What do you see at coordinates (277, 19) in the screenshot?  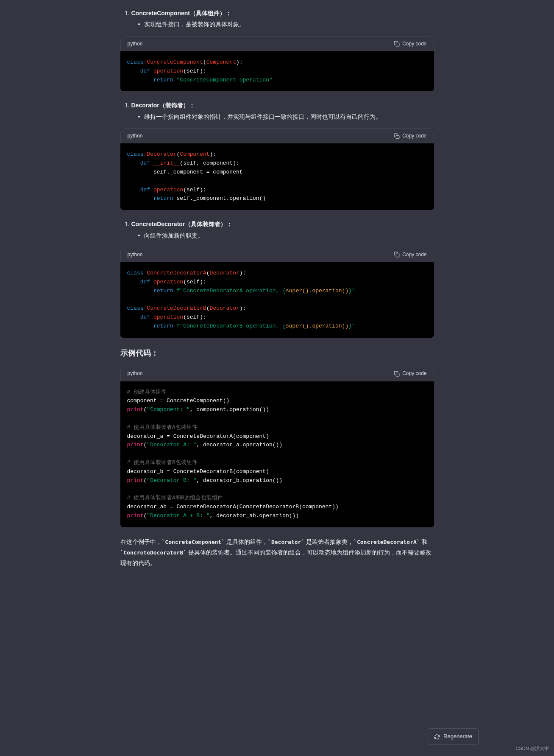 I see `list-item-1: ConcreteComponent（具体组件）： 实现组件接口，是被装饰的具体对…` at bounding box center [277, 19].